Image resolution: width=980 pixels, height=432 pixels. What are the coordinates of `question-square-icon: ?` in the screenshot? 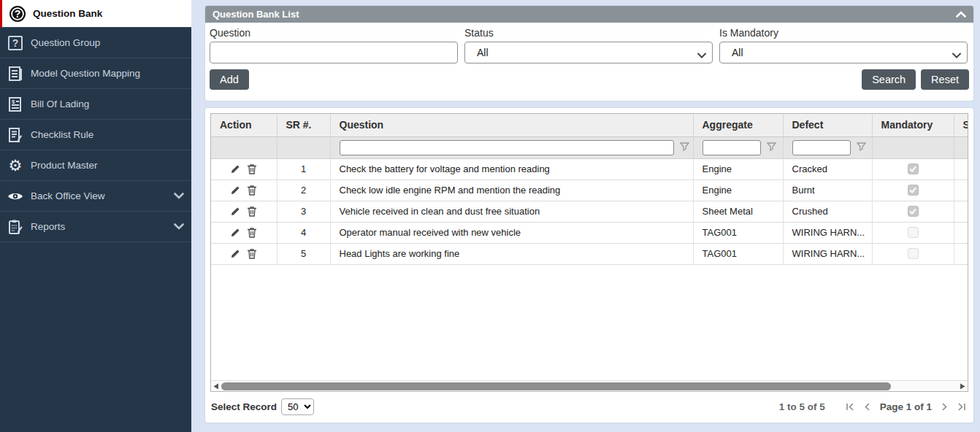 It's located at (15, 43).